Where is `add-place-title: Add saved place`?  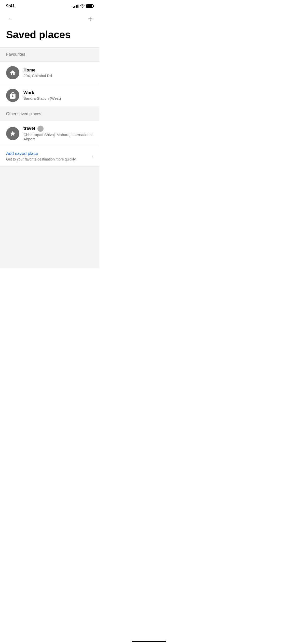
add-place-title: Add saved place is located at coordinates (49, 154).